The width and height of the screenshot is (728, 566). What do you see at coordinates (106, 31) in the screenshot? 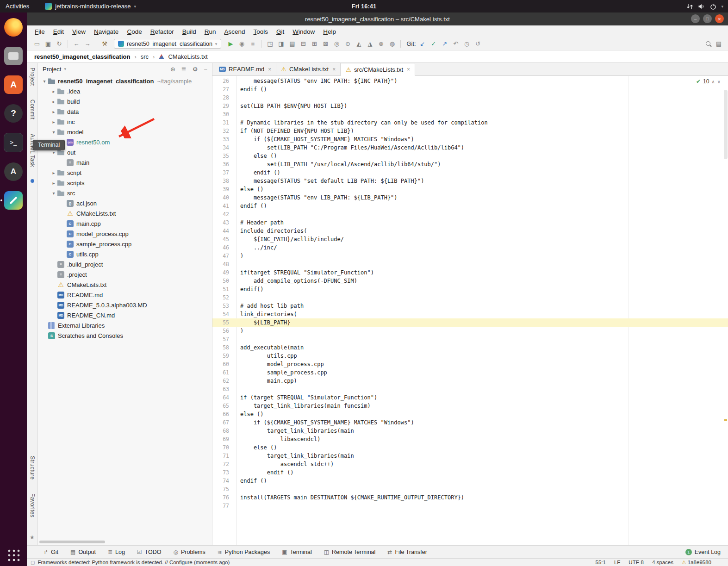
I see `menu-navigate: Navigate` at bounding box center [106, 31].